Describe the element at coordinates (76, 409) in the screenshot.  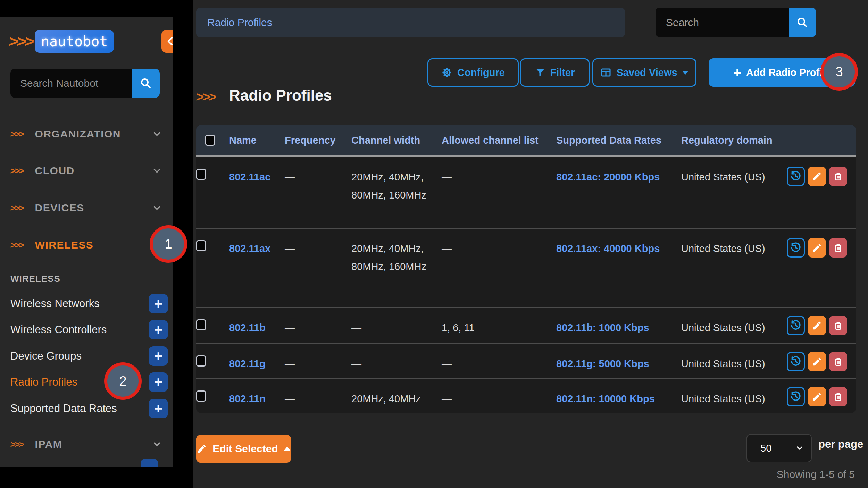
I see `sidebar-item-supported-data-rates: Supported Data Rates` at that location.